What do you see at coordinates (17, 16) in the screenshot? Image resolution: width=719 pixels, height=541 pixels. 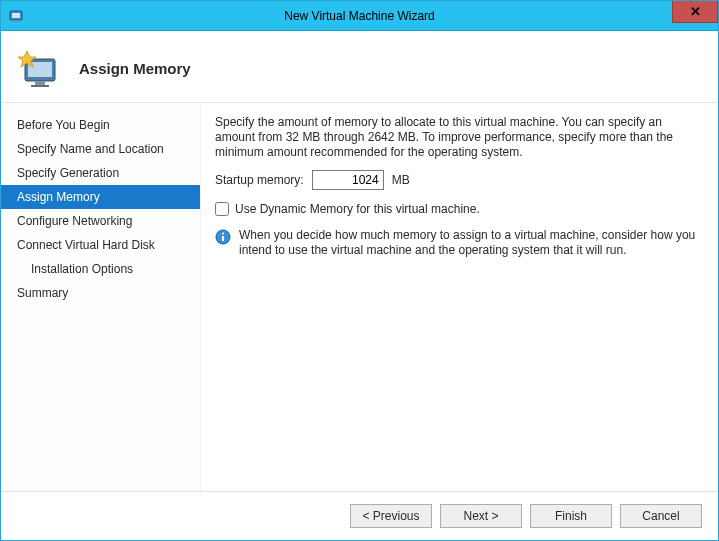 I see `app-icon` at bounding box center [17, 16].